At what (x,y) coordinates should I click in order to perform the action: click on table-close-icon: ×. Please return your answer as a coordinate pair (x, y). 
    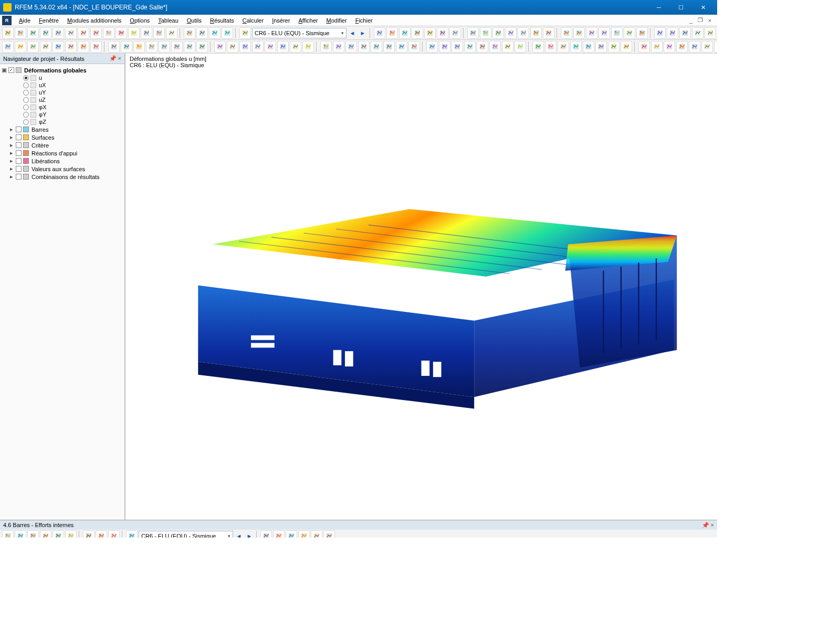
    Looking at the image, I should click on (712, 525).